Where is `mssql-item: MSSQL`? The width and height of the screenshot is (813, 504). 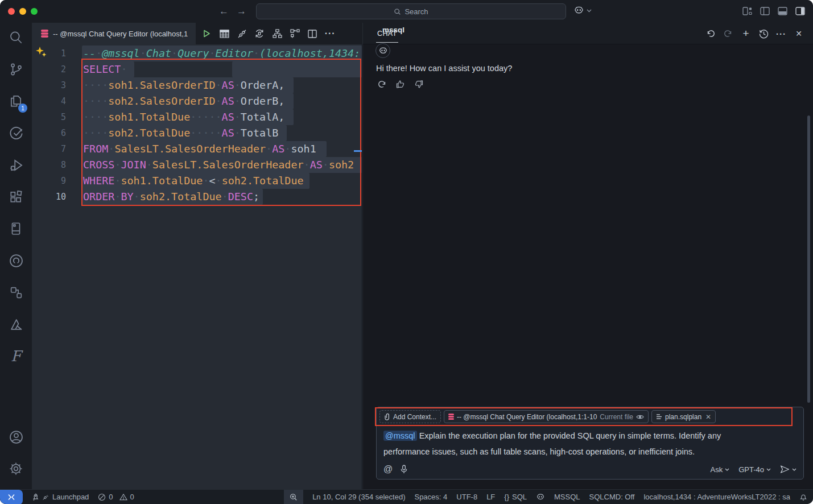 mssql-item: MSSQL is located at coordinates (567, 497).